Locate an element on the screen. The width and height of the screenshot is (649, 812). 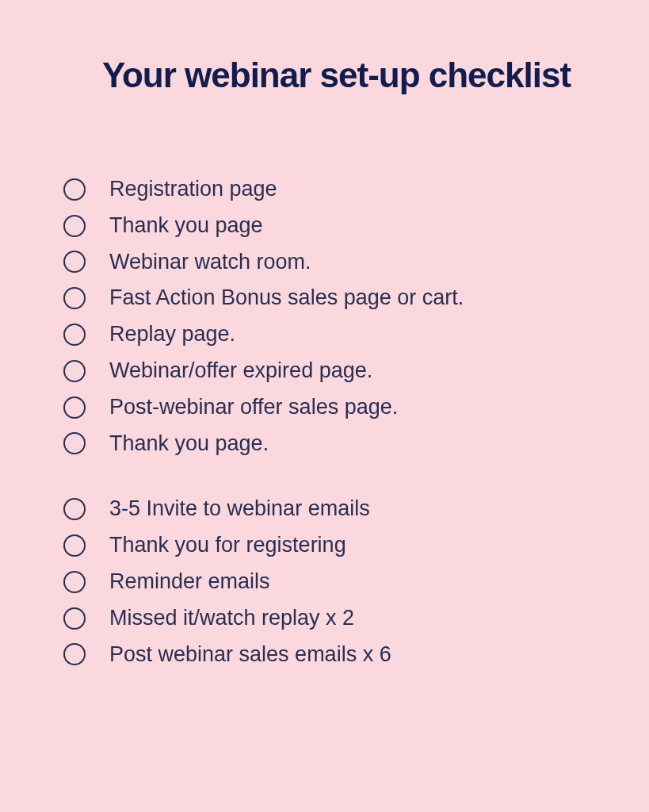
list-item: Webinar watch room. is located at coordinates (336, 262).